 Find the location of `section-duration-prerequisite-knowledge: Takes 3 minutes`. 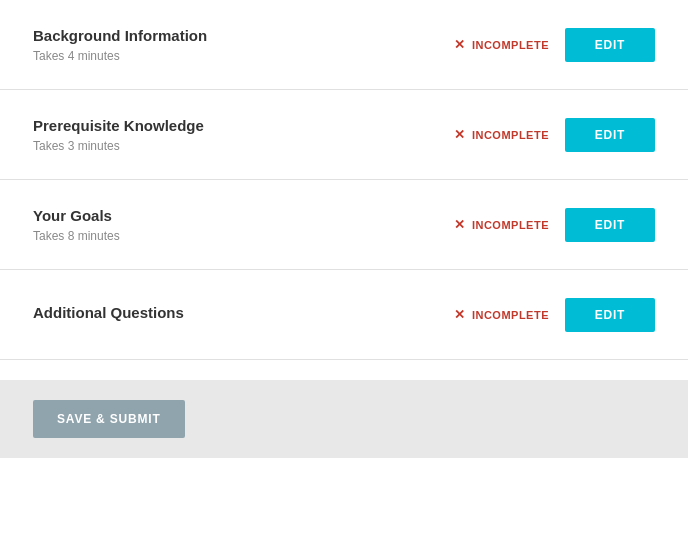

section-duration-prerequisite-knowledge: Takes 3 minutes is located at coordinates (244, 146).